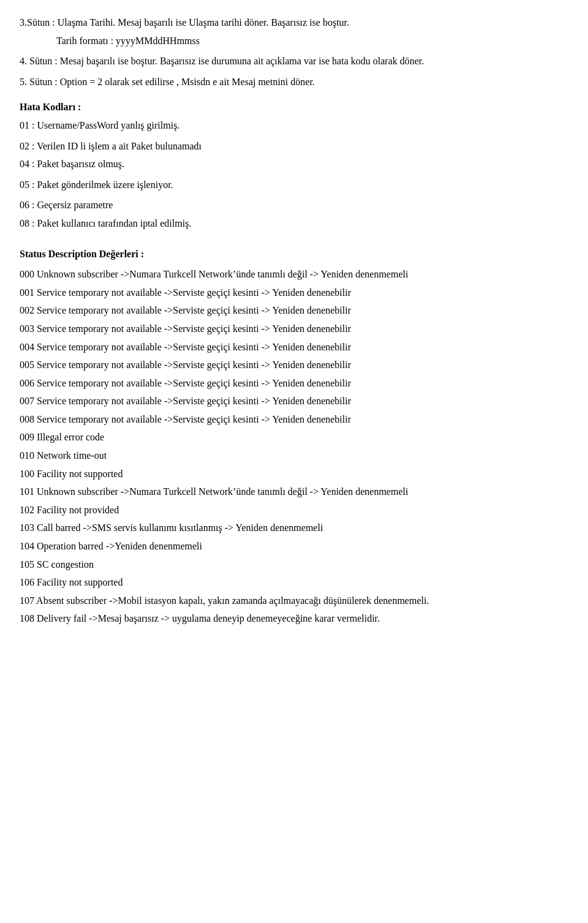 The image size is (588, 923). I want to click on status-107: 107 Absent subscriber ->Mobil istasyon k…, so click(294, 601).